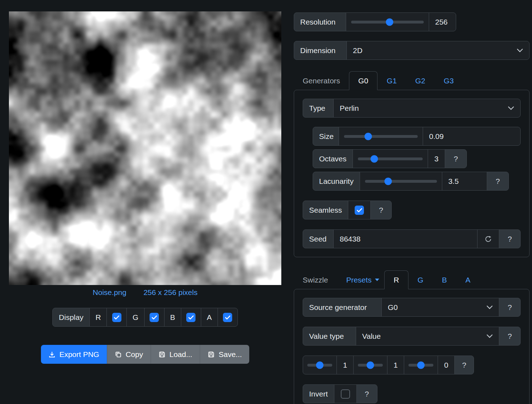  I want to click on copy-button: Copy, so click(129, 354).